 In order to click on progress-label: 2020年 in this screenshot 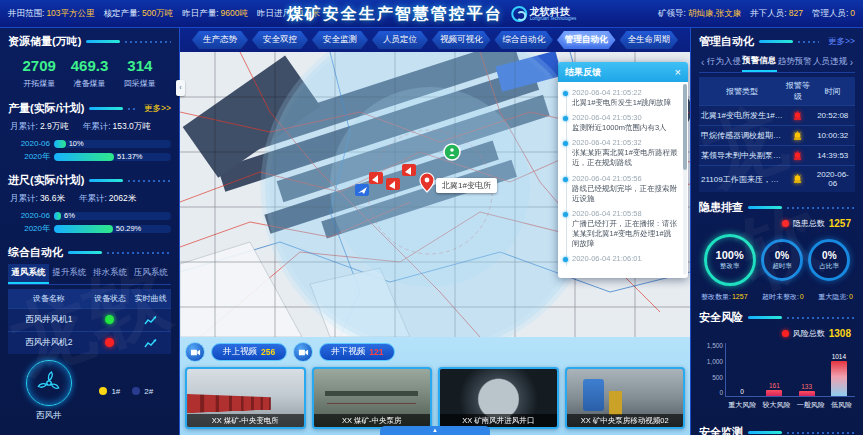, I will do `click(29, 156)`.